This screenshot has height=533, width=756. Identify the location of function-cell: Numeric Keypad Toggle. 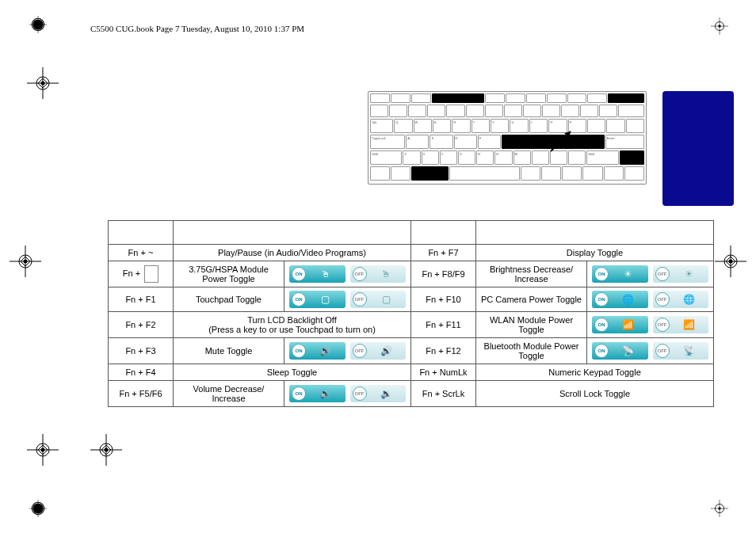
(595, 372).